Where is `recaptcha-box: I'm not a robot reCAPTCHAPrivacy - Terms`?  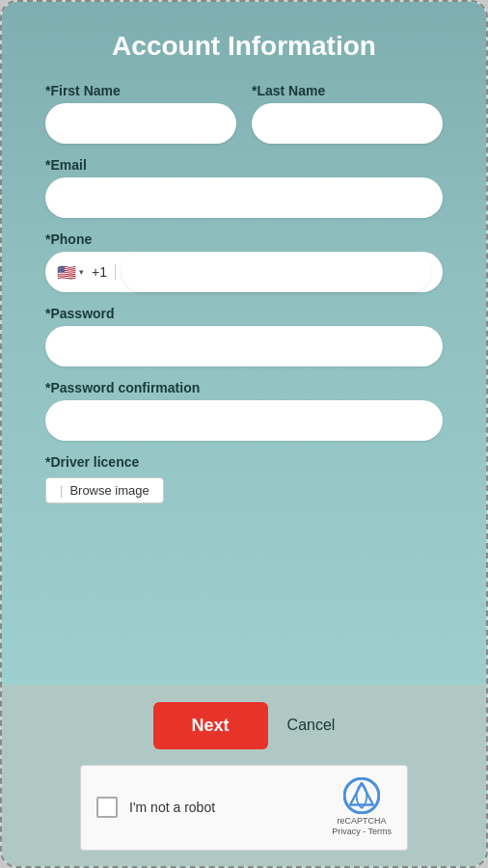 recaptcha-box: I'm not a robot reCAPTCHAPrivacy - Terms is located at coordinates (244, 808).